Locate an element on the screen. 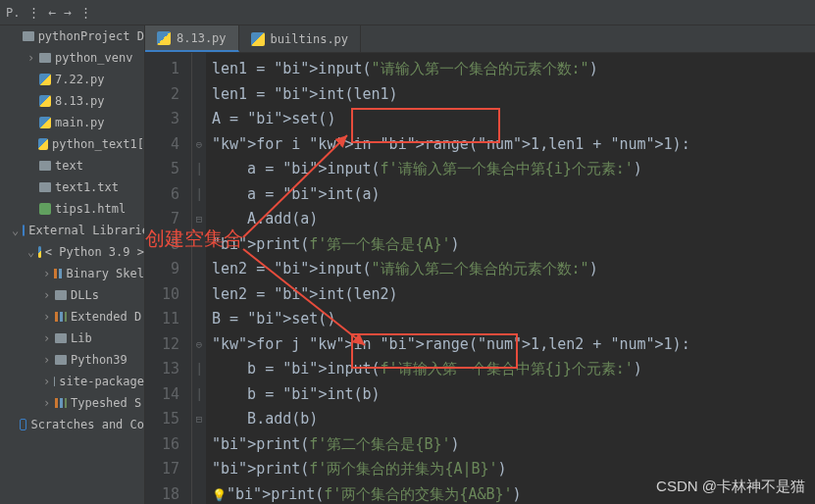 The image size is (815, 504). code-line: b = "bi">int(b) is located at coordinates (451, 395).